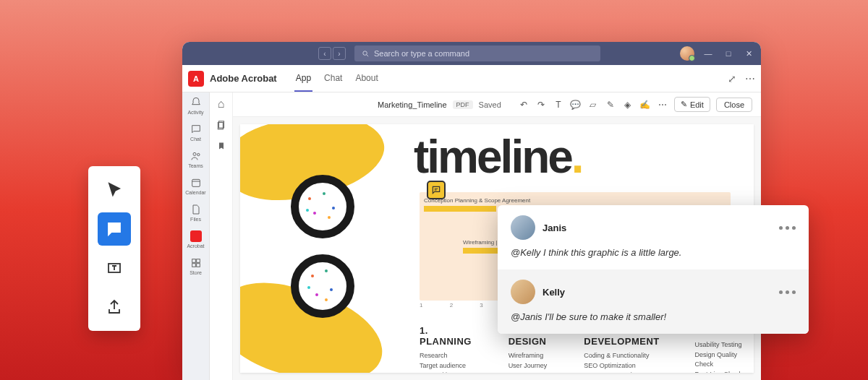 The width and height of the screenshot is (868, 380). What do you see at coordinates (114, 249) in the screenshot?
I see `floating-toolbar` at bounding box center [114, 249].